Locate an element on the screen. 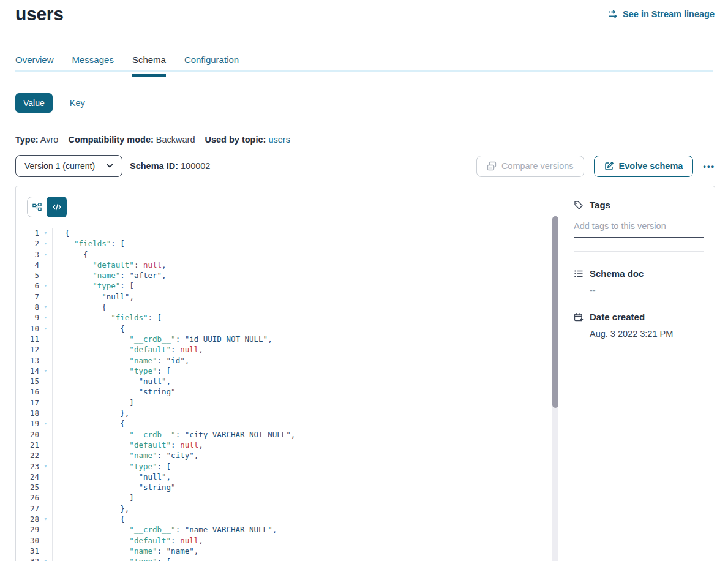 The height and width of the screenshot is (561, 728). tab-bar: Overview Messages Schema Configuration is located at coordinates (127, 66).